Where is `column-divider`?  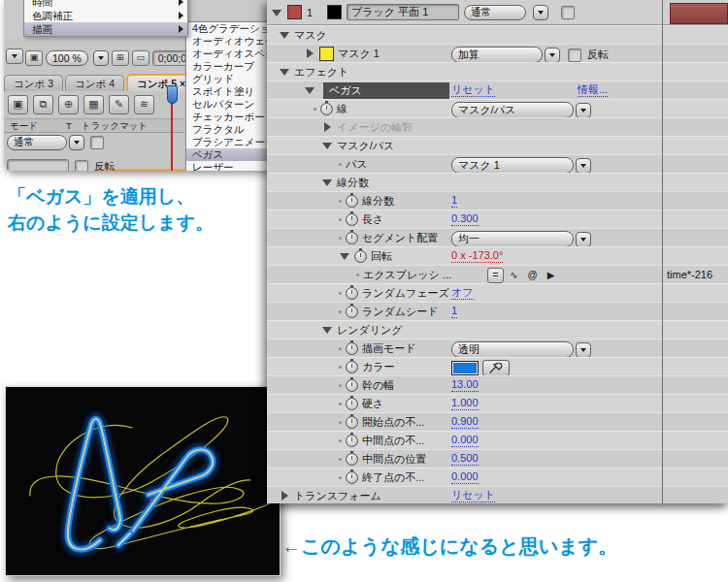
column-divider is located at coordinates (662, 252).